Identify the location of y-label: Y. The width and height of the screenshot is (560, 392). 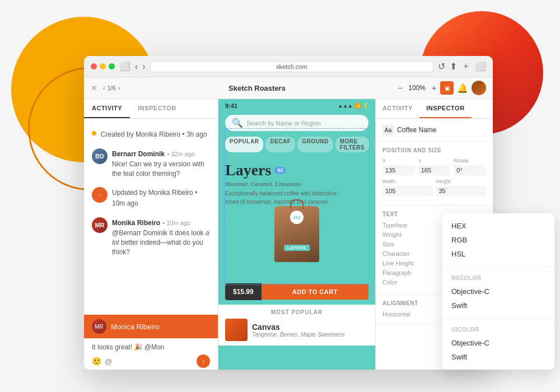
(435, 161).